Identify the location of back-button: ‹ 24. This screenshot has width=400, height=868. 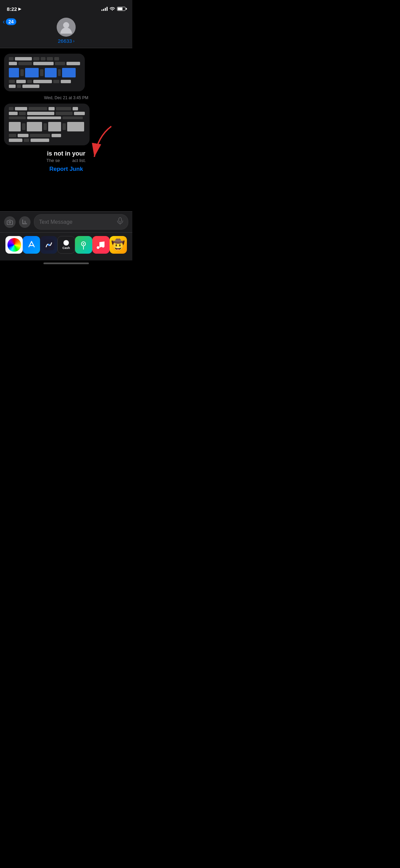
(9, 22).